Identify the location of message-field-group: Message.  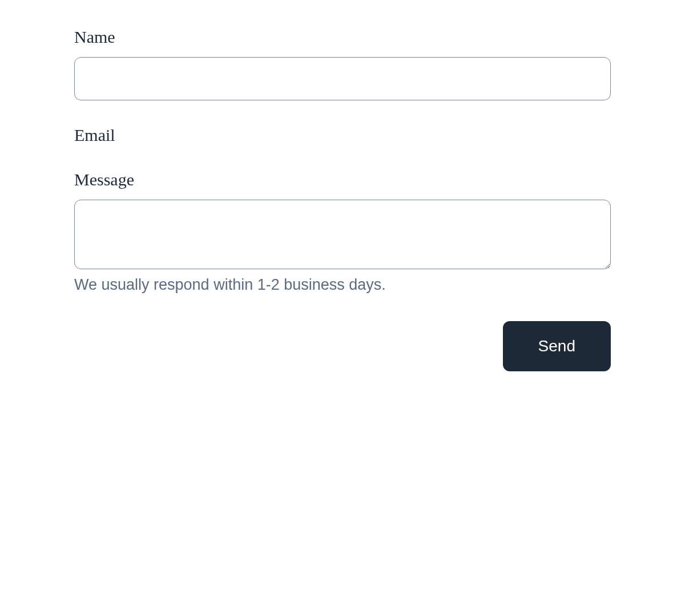
(342, 221).